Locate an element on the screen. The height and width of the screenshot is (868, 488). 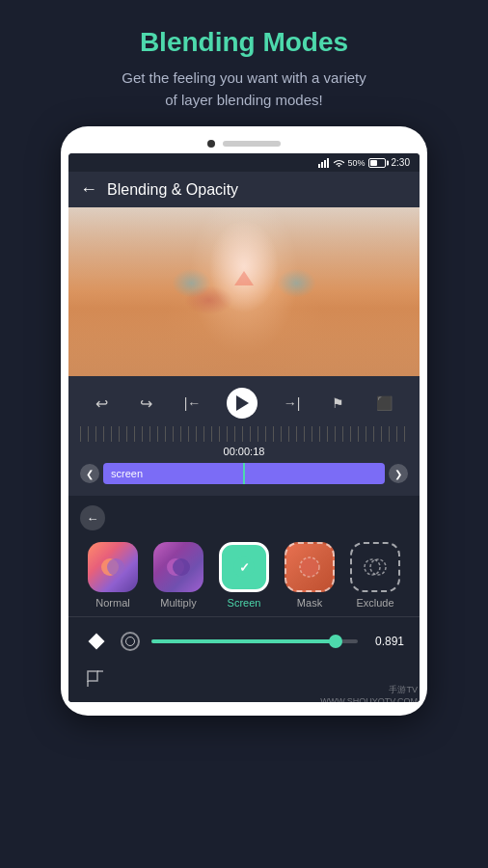
app-header-title: Blending & Opacity is located at coordinates (173, 190).